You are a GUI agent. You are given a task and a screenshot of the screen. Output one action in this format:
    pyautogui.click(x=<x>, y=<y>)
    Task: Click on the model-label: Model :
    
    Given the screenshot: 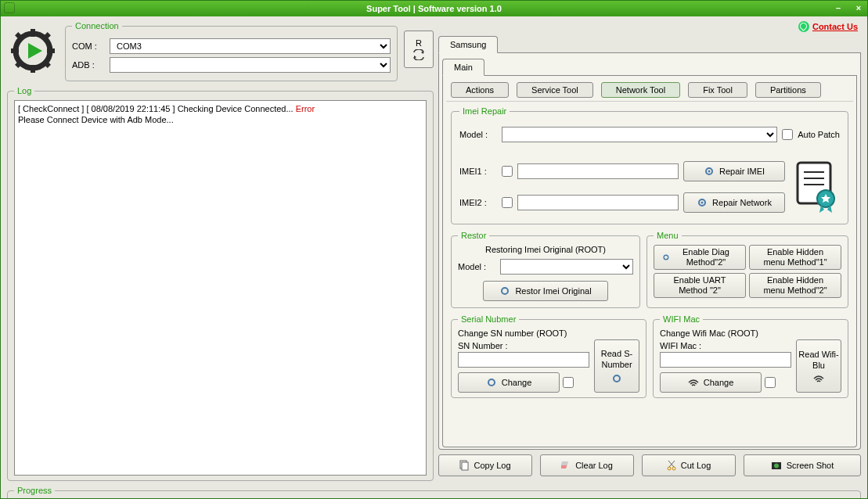 What is the action you would take?
    pyautogui.click(x=478, y=135)
    